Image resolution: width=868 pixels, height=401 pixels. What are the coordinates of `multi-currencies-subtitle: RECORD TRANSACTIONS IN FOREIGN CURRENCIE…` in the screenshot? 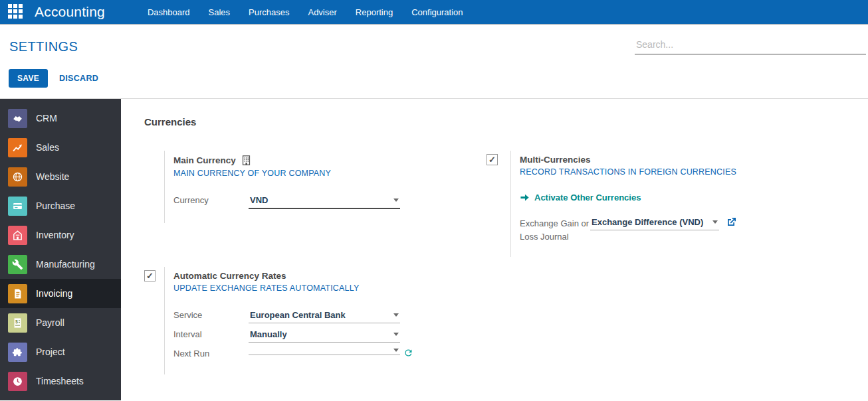 It's located at (688, 172).